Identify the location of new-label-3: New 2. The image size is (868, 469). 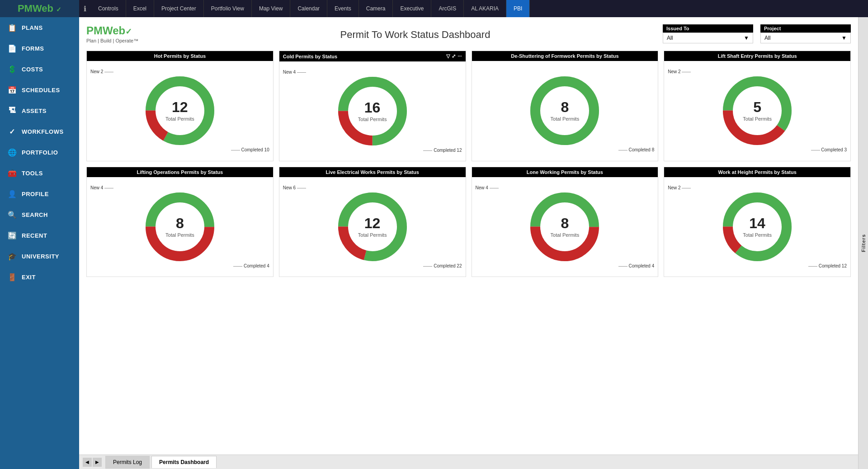
(679, 71).